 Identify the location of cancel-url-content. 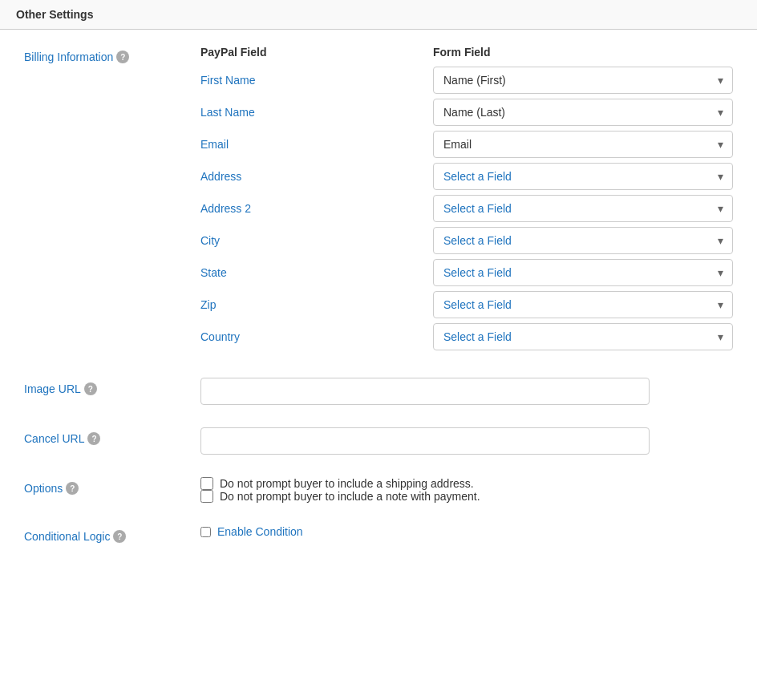
(467, 441).